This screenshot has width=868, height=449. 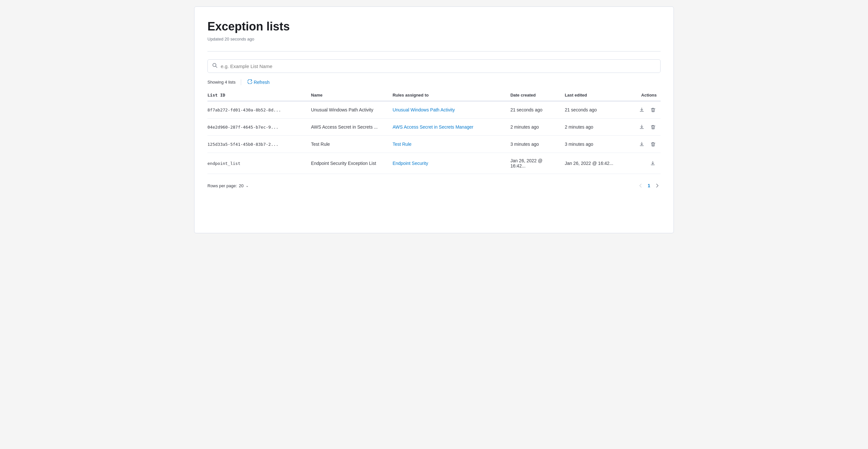 What do you see at coordinates (434, 27) in the screenshot?
I see `page-title: Exception lists` at bounding box center [434, 27].